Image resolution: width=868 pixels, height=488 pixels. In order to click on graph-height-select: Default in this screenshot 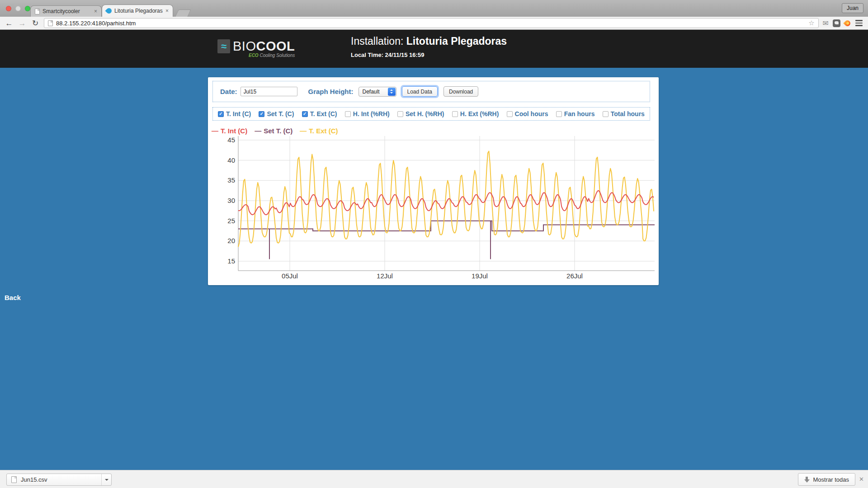, I will do `click(377, 92)`.